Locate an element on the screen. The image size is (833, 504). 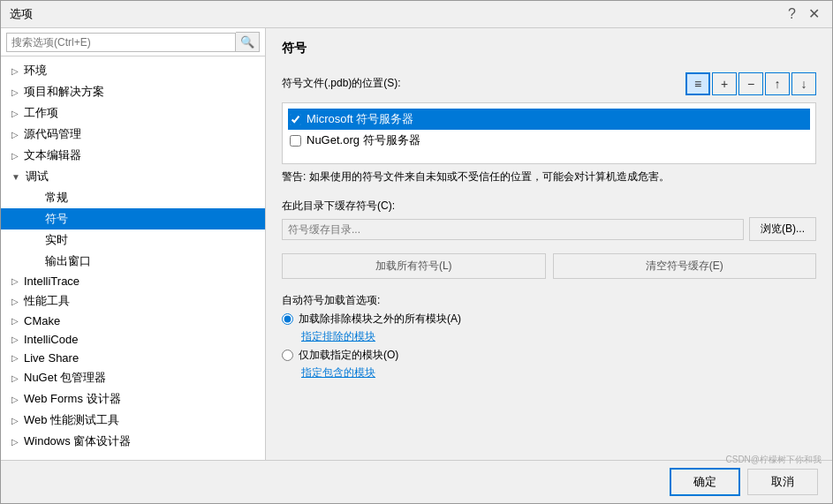
list-toolbar-btn: ≡ is located at coordinates (698, 84).